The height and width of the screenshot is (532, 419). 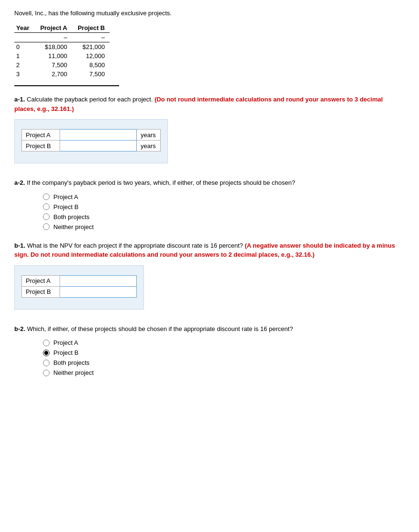 What do you see at coordinates (20, 246) in the screenshot?
I see `b1-label: b-1.` at bounding box center [20, 246].